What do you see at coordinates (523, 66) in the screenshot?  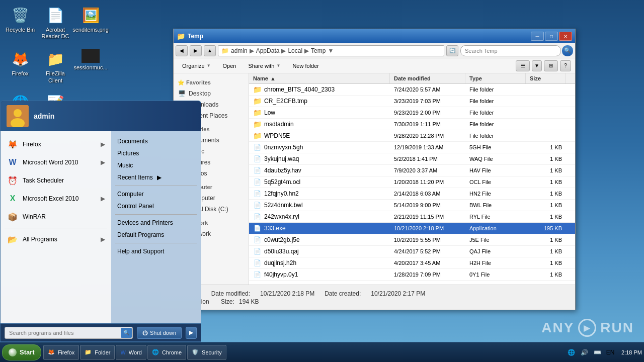 I see `view-list-button: ☰` at bounding box center [523, 66].